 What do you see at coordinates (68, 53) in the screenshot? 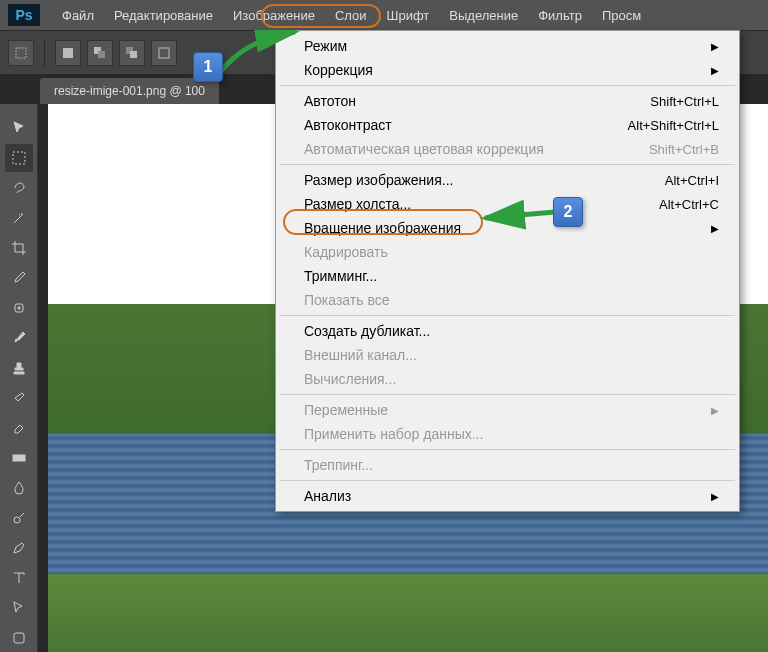
I see `marquee-style-1-icon` at bounding box center [68, 53].